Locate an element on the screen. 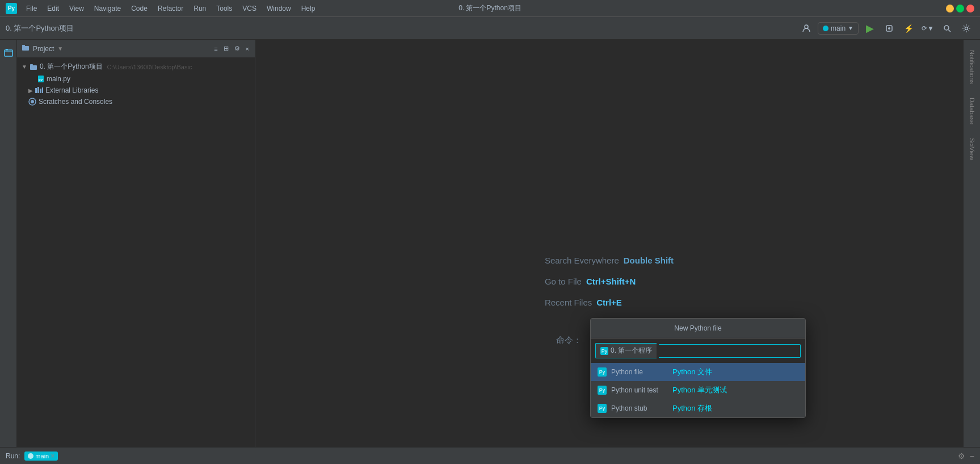 The height and width of the screenshot is (464, 980). status-bar: Run: main × ⚙ − is located at coordinates (490, 455).